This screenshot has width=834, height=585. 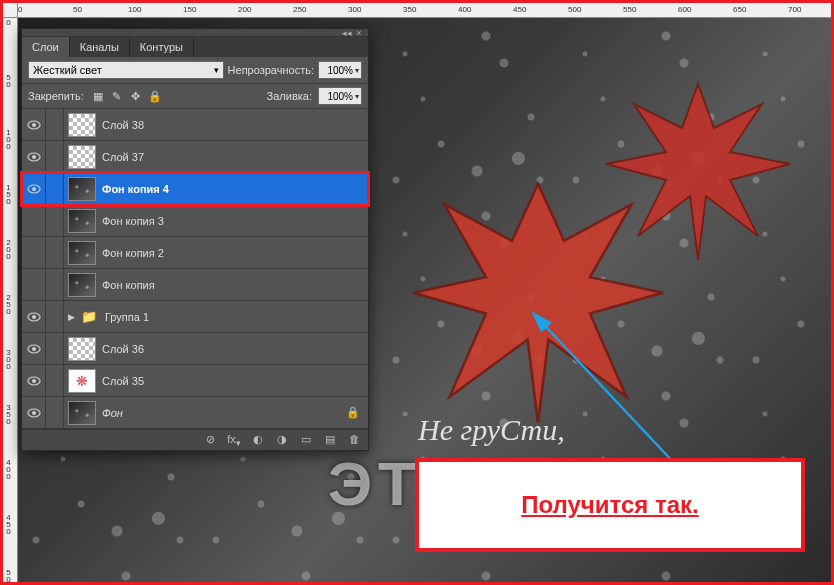 I want to click on ruler-tick: 0, so click(x=8, y=22).